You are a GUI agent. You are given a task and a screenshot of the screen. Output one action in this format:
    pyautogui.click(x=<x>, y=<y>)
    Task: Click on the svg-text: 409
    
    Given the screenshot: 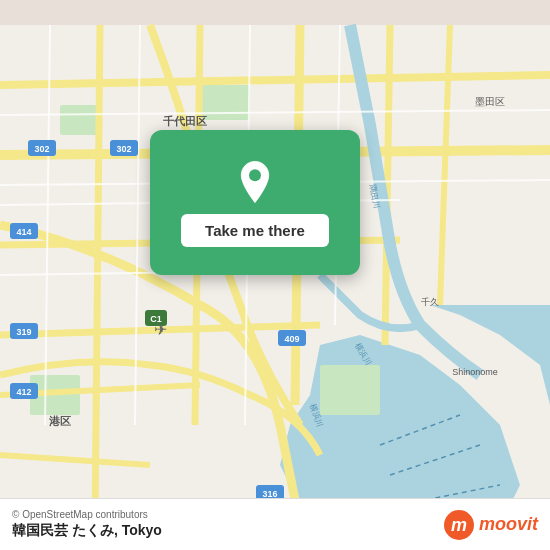 What is the action you would take?
    pyautogui.click(x=292, y=339)
    